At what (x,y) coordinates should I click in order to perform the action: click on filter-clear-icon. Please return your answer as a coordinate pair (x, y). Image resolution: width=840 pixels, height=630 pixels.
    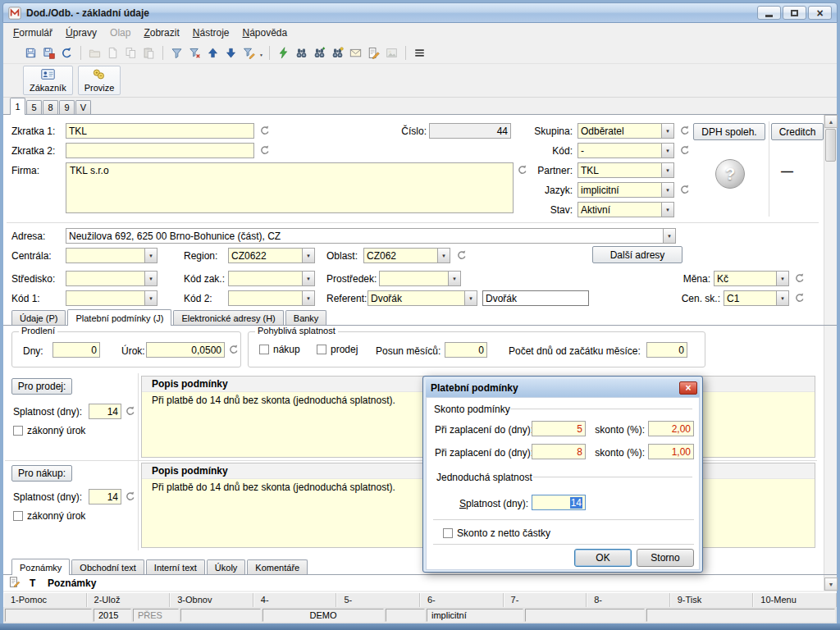
    Looking at the image, I should click on (195, 52).